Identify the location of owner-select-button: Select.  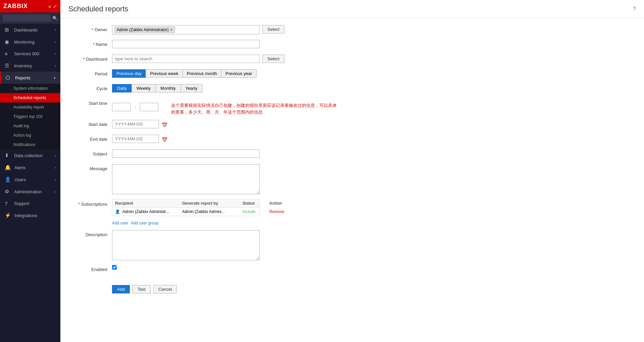
(273, 29).